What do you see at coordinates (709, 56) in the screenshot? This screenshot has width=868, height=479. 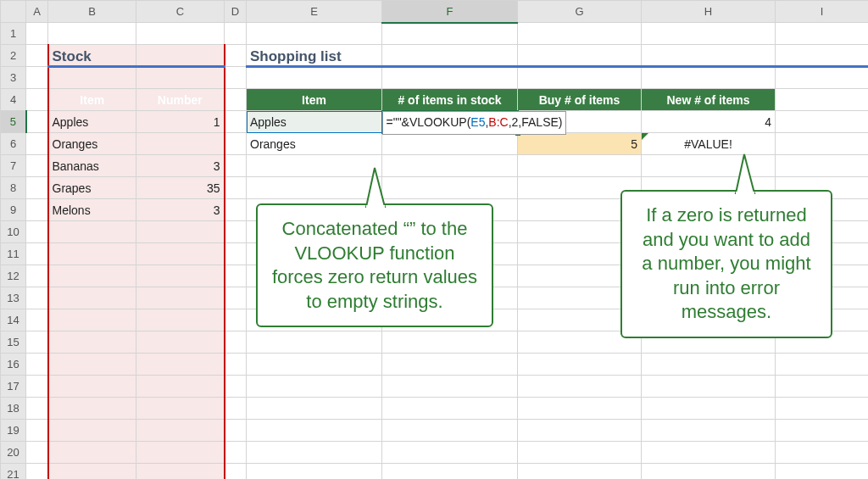 I see `cell-H2` at bounding box center [709, 56].